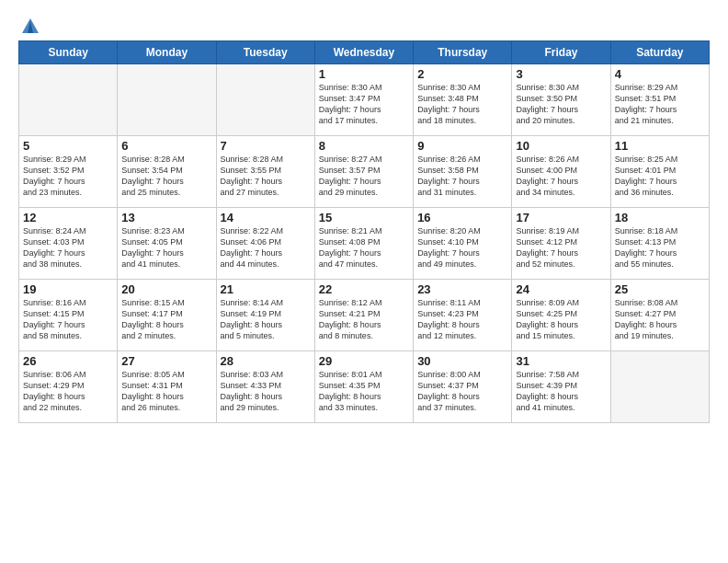  Describe the element at coordinates (266, 217) in the screenshot. I see `day-number: 14` at that location.